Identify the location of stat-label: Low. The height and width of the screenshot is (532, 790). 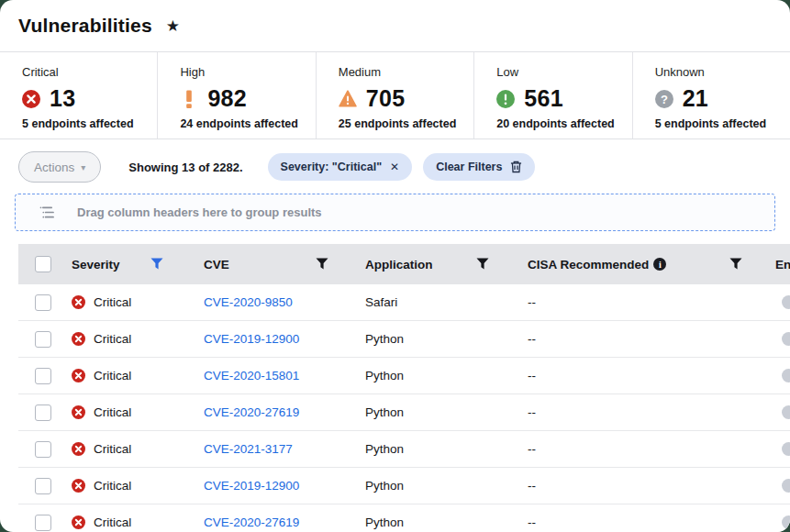
(560, 72).